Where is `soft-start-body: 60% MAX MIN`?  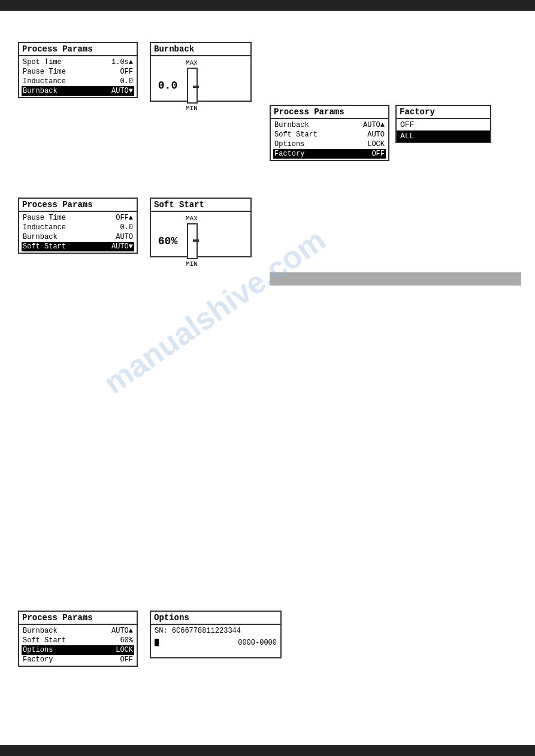 soft-start-body: 60% MAX MIN is located at coordinates (201, 241).